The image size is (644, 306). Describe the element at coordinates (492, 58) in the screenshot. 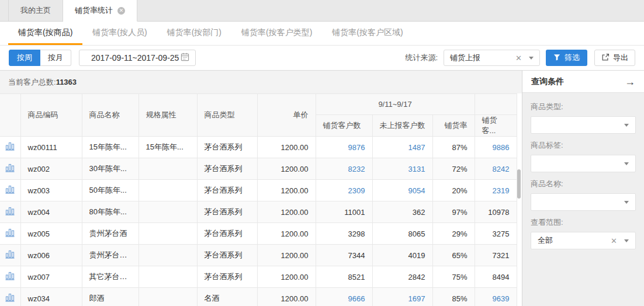

I see `source-select: 铺货上报 ✕` at that location.